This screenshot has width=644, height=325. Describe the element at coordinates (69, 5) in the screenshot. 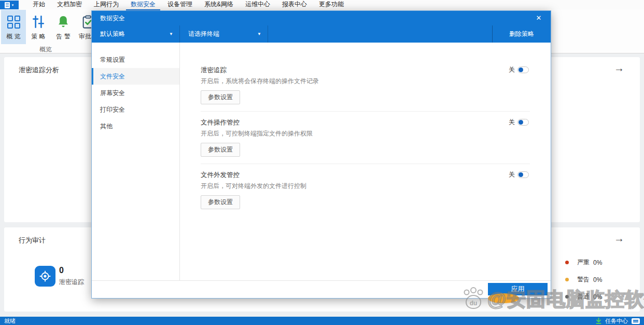

I see `tab-doc-encrypt: 文档加密` at that location.